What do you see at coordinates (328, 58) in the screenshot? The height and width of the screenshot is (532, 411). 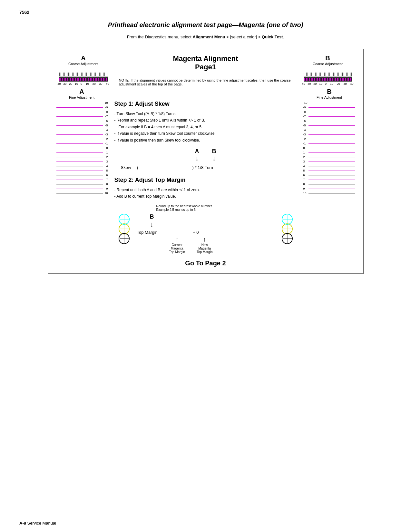 I see `right-coarse-label: B` at bounding box center [328, 58].